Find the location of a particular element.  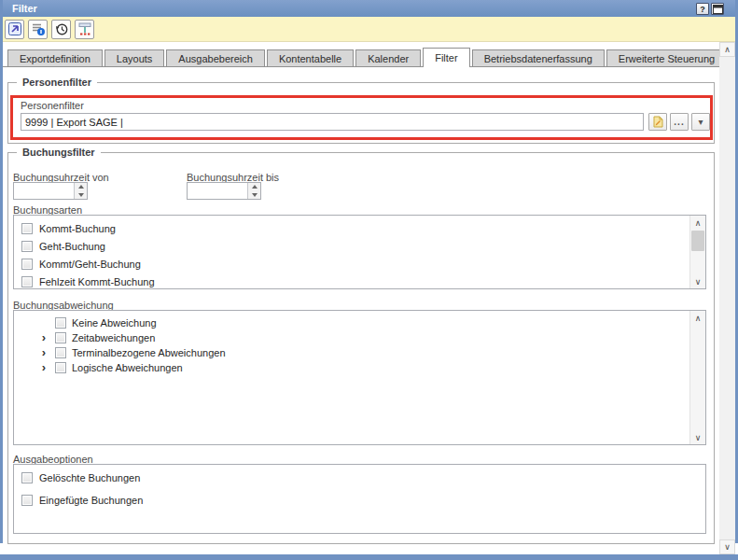

list-info-icon is located at coordinates (38, 29).